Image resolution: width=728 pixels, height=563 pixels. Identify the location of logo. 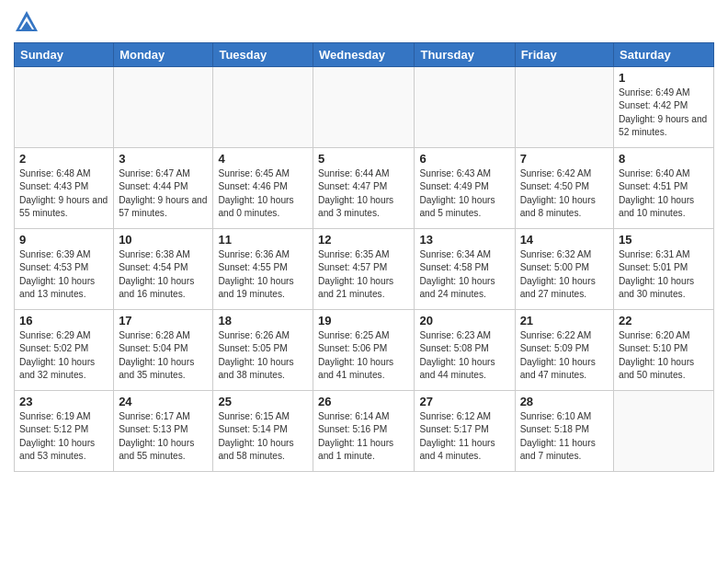
(28, 22).